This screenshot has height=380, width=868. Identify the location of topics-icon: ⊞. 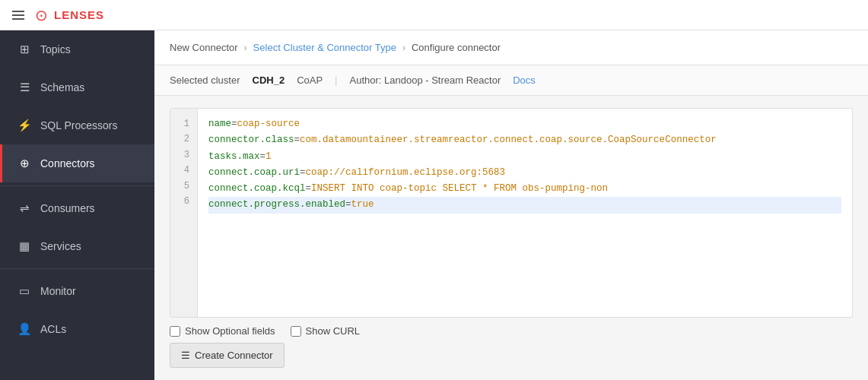
(24, 49).